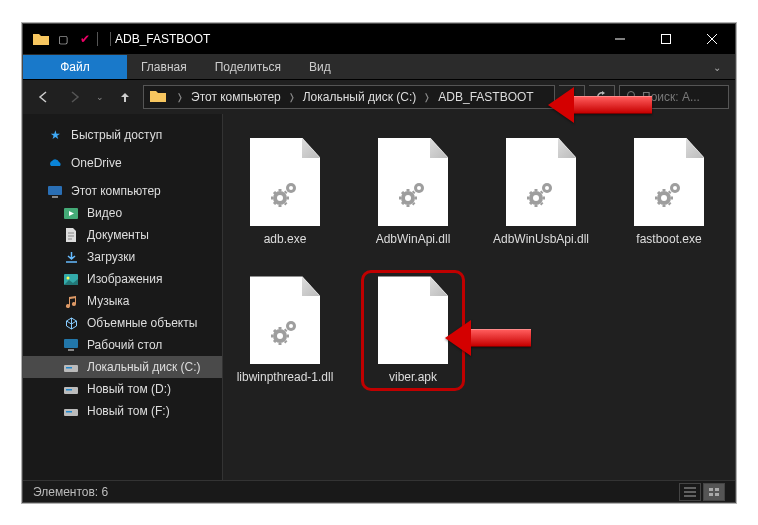  I want to click on desktop-icon, so click(71, 345).